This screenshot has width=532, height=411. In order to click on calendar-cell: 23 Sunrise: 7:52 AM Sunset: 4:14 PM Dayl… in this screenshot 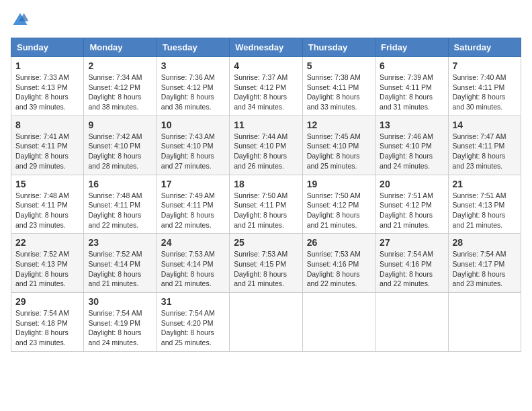, I will do `click(120, 263)`.